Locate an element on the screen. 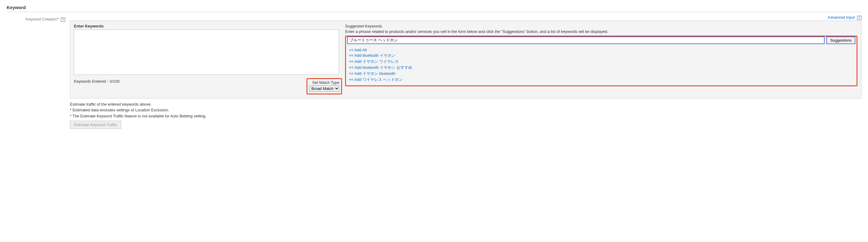 This screenshot has height=242, width=868. keywords-textarea is located at coordinates (206, 52).